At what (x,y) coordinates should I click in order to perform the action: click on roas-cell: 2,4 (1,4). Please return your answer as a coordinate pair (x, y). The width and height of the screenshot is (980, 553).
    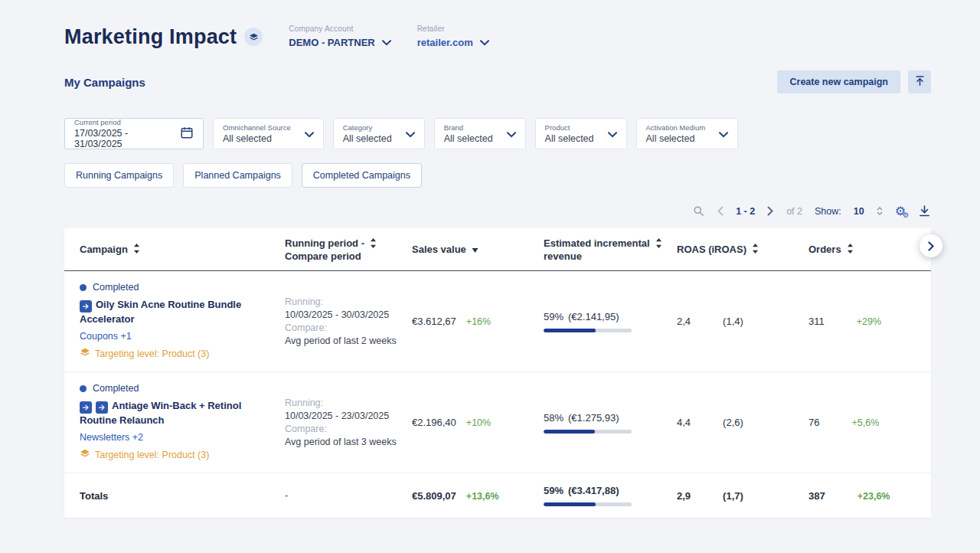
    Looking at the image, I should click on (743, 322).